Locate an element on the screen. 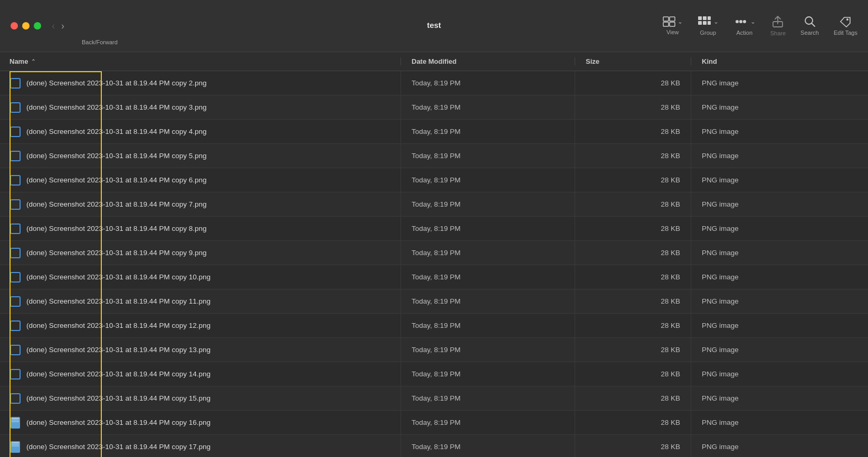  col-size-header: Size is located at coordinates (633, 61).